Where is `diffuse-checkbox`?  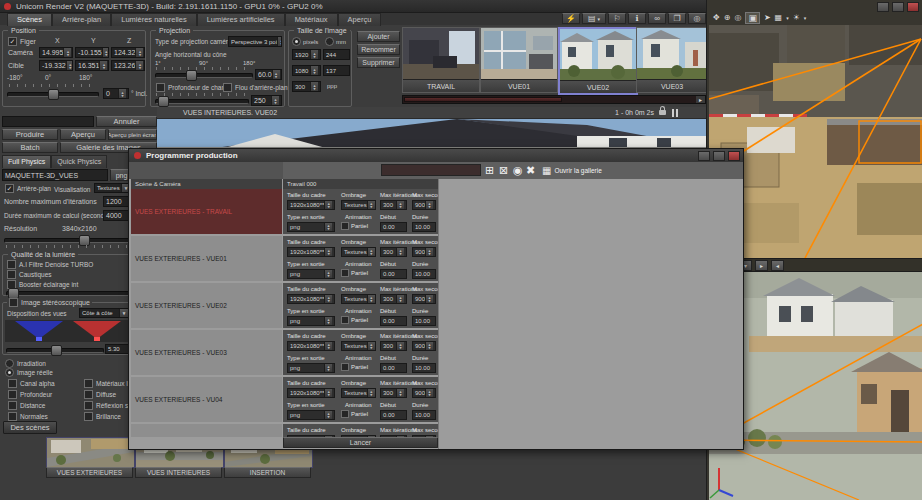
diffuse-checkbox is located at coordinates (88, 394).